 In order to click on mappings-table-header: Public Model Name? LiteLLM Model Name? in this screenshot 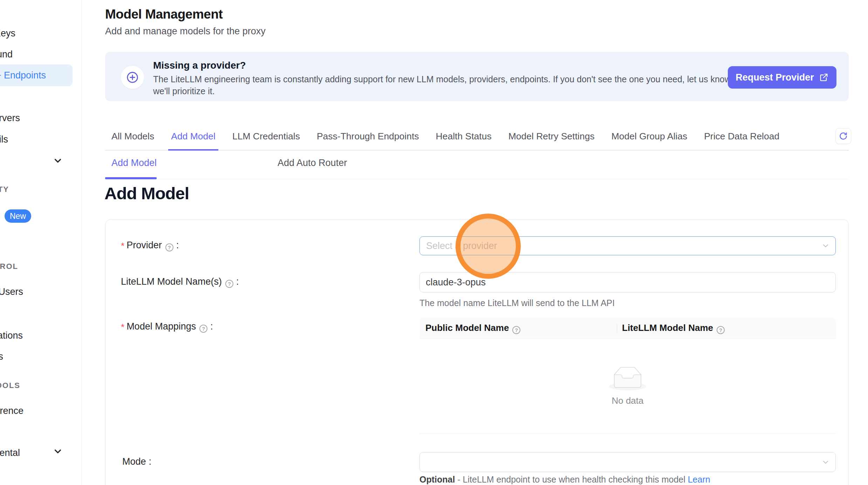, I will do `click(628, 328)`.